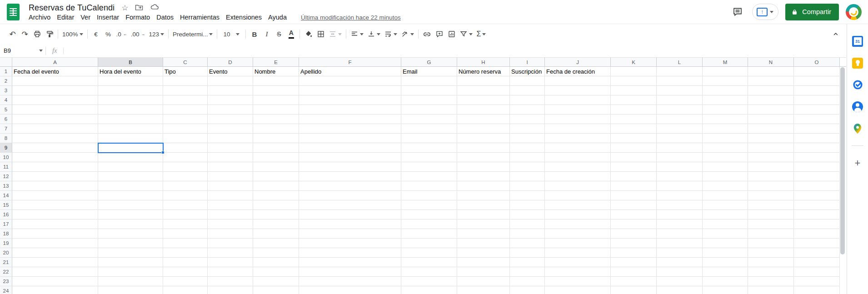 The height and width of the screenshot is (294, 868). Describe the element at coordinates (65, 17) in the screenshot. I see `menu-item-editar: Editar` at that location.